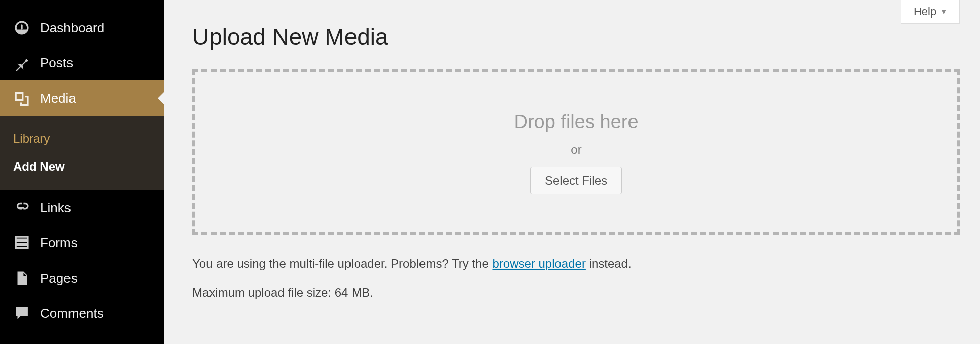 This screenshot has height=344, width=980. I want to click on info-text-pre: You are using the multi-file uploader. P…, so click(342, 264).